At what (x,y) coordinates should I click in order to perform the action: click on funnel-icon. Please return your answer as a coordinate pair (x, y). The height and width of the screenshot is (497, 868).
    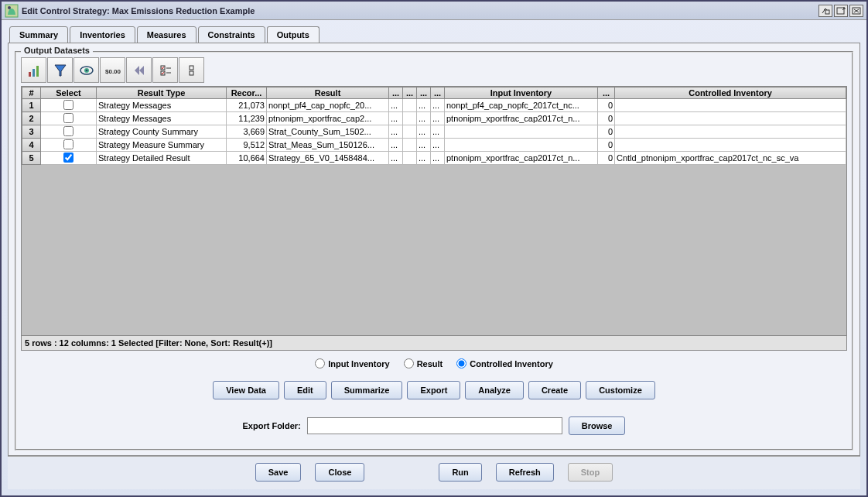
    Looking at the image, I should click on (60, 70).